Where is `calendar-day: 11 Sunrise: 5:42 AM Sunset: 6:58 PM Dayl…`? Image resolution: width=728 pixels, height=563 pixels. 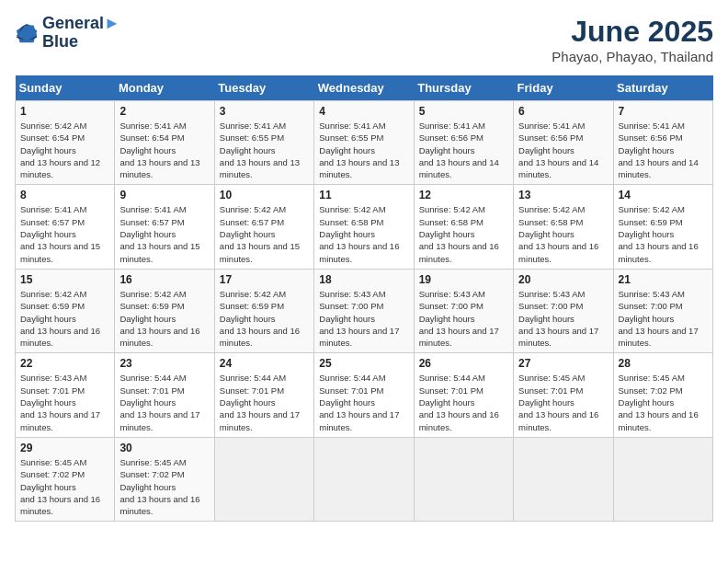
calendar-day: 11 Sunrise: 5:42 AM Sunset: 6:58 PM Dayl… is located at coordinates (364, 226).